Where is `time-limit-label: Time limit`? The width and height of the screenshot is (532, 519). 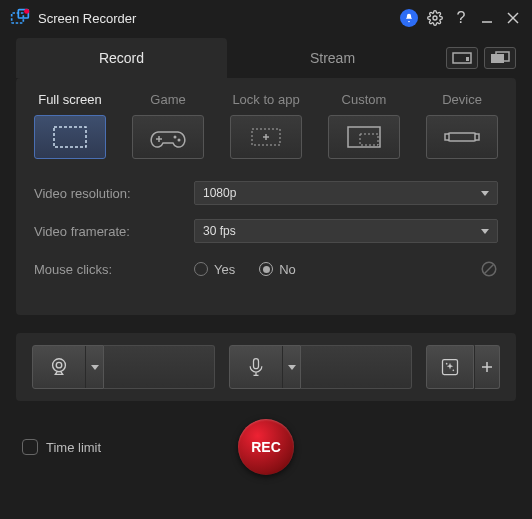
time-limit-label: Time limit is located at coordinates (74, 448).